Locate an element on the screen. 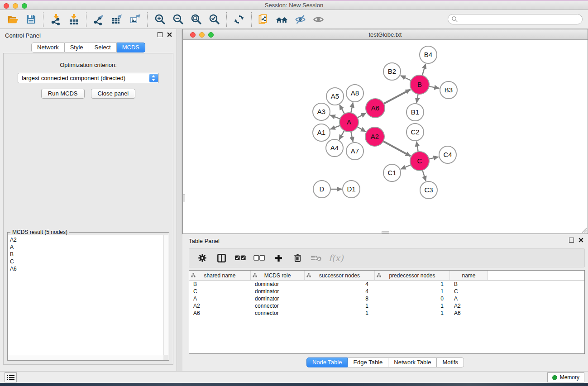 The height and width of the screenshot is (386, 588). network-window-titlebar: testGlobe.txt is located at coordinates (385, 34).